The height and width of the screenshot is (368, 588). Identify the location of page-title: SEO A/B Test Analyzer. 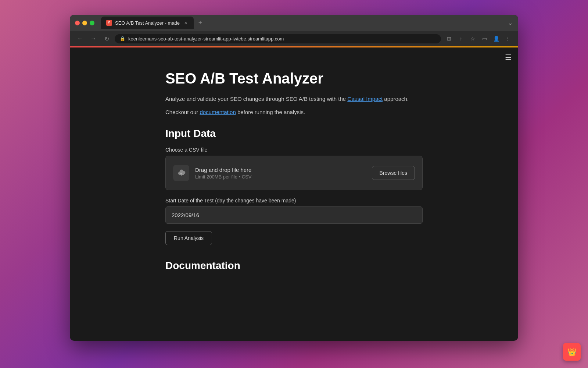
(294, 78).